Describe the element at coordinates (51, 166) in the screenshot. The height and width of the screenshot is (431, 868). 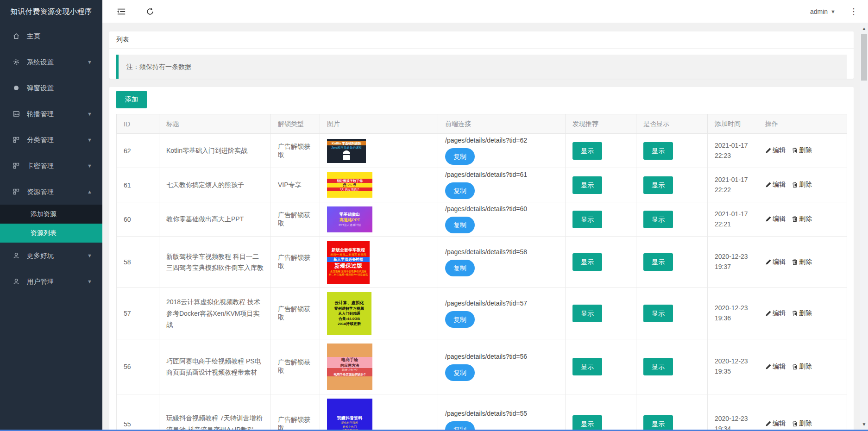
I see `sidebar-item-card-key-management: 卡密管理 ▼` at that location.